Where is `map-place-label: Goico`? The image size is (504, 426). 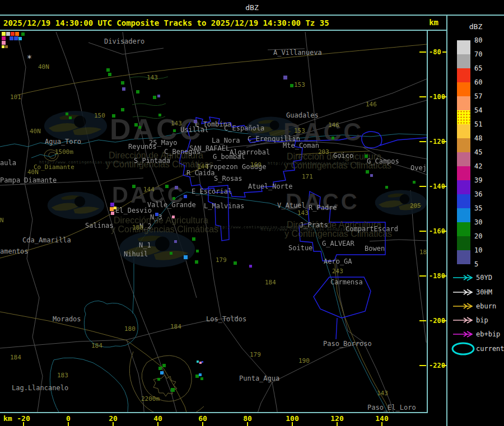 map-place-label: Goico is located at coordinates (343, 156).